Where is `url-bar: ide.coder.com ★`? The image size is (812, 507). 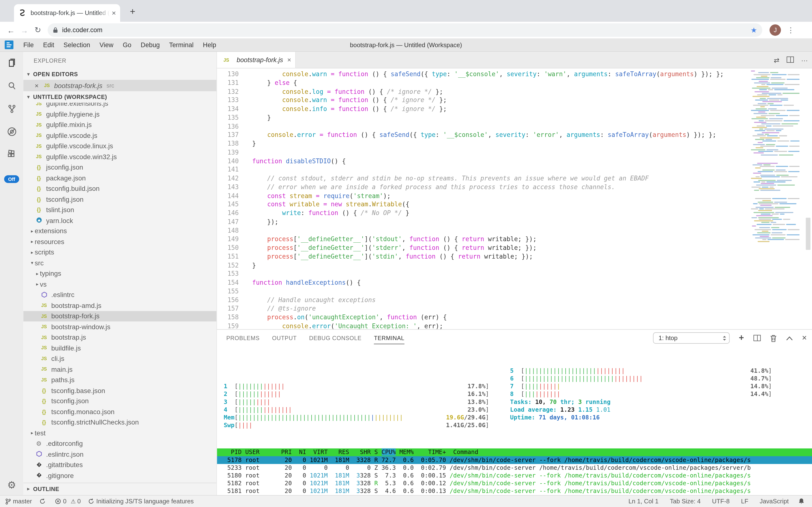
url-bar: ide.coder.com ★ is located at coordinates (405, 30).